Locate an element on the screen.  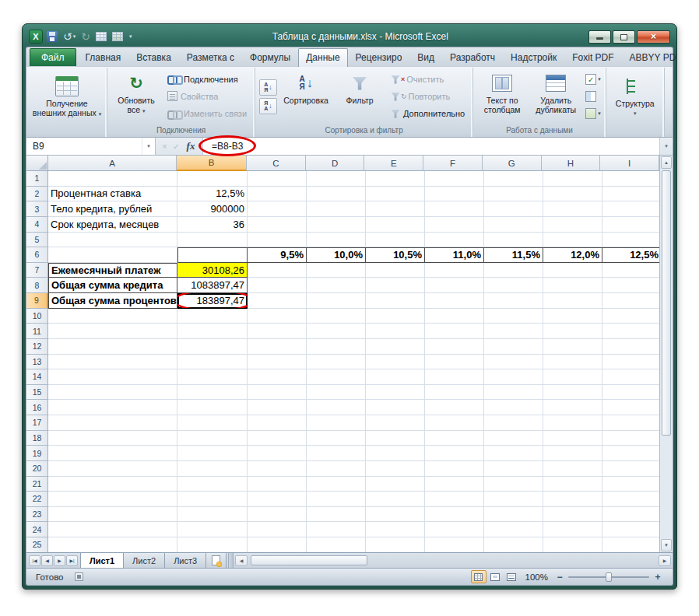
cell-G17 is located at coordinates (514, 423).